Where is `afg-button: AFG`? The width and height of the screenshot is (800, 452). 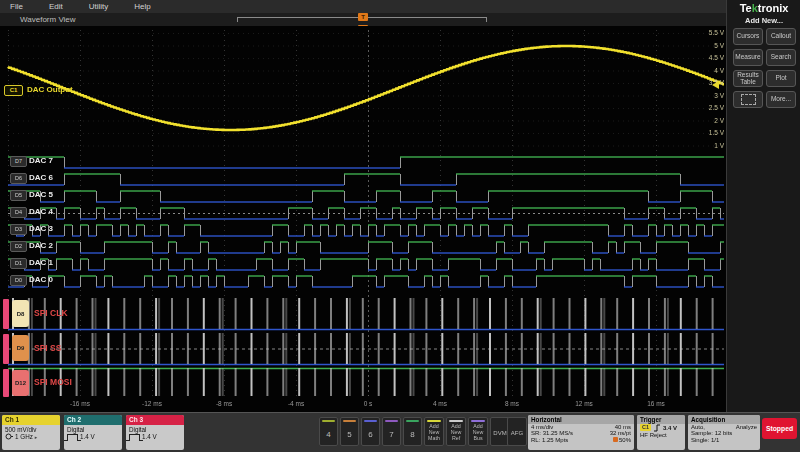
afg-button: AFG is located at coordinates (517, 432).